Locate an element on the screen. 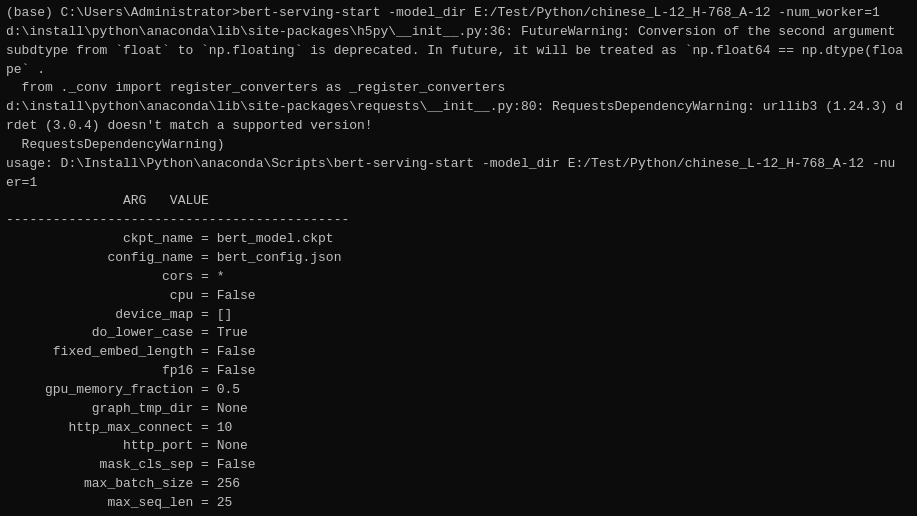  arg-row: config_name = bert_config.json is located at coordinates (458, 258).